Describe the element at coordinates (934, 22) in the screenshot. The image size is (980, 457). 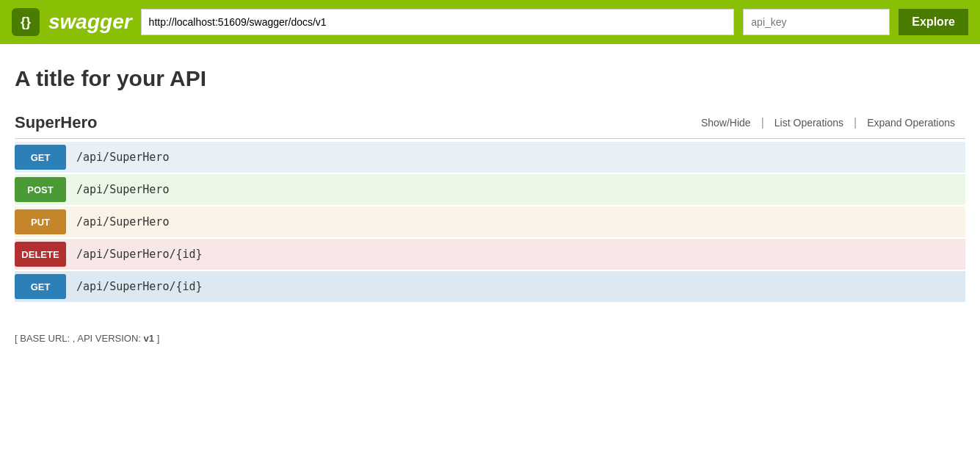
I see `explore-button: Explore` at that location.